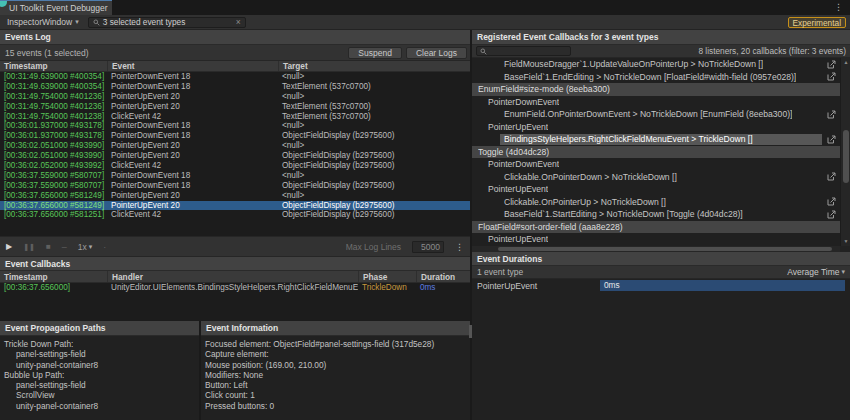 The image size is (850, 420). I want to click on callback-row: EnumField.OnPointerDownEvent > NoTrickle…, so click(656, 114).